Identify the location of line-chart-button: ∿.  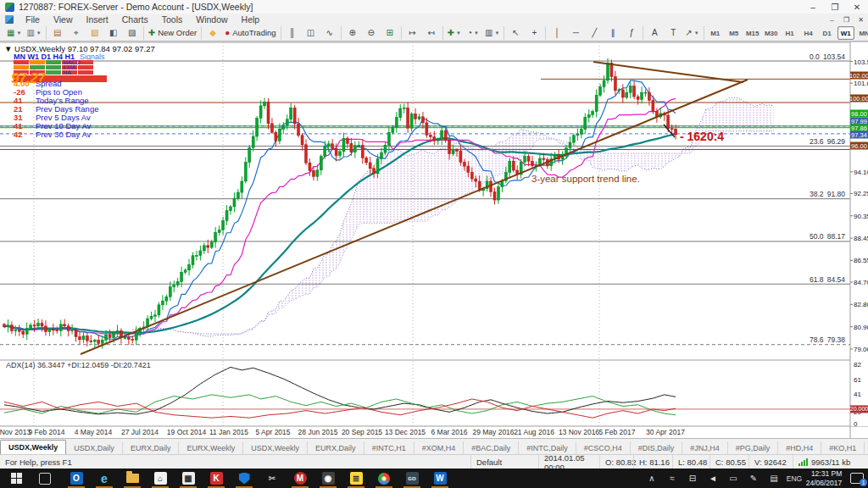
(330, 34).